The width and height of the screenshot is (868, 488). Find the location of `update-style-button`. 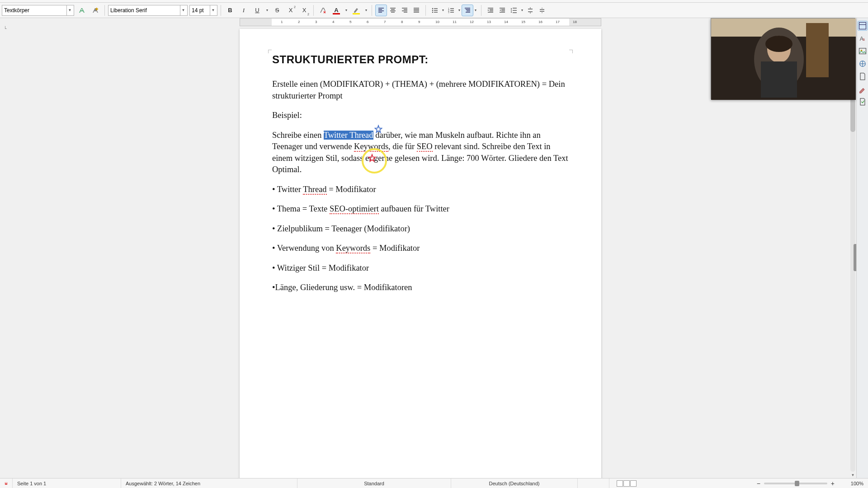

update-style-button is located at coordinates (82, 10).